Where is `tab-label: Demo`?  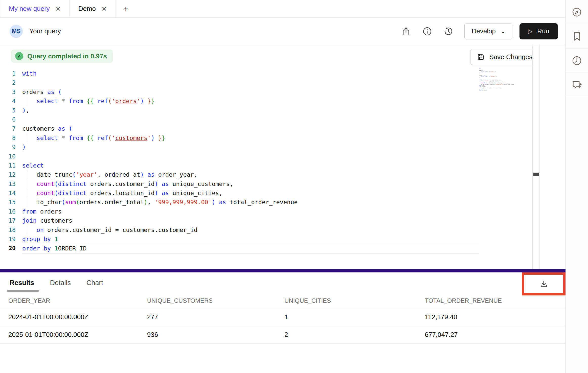 tab-label: Demo is located at coordinates (87, 9).